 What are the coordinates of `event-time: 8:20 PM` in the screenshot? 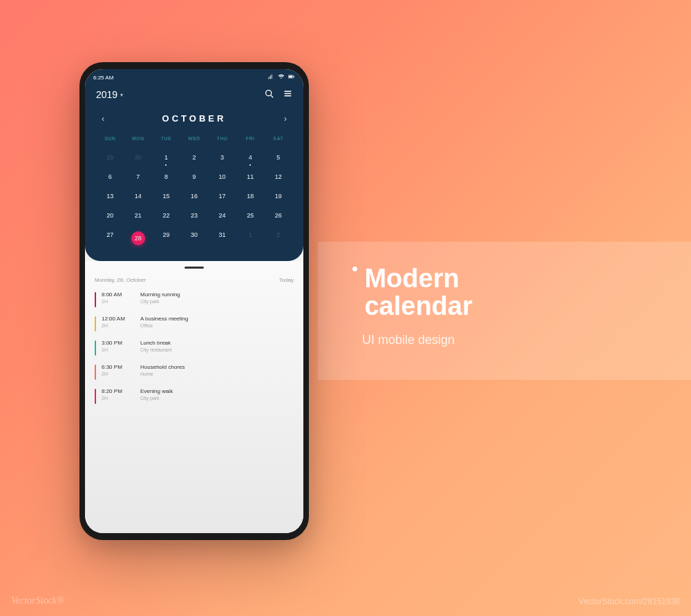 It's located at (121, 391).